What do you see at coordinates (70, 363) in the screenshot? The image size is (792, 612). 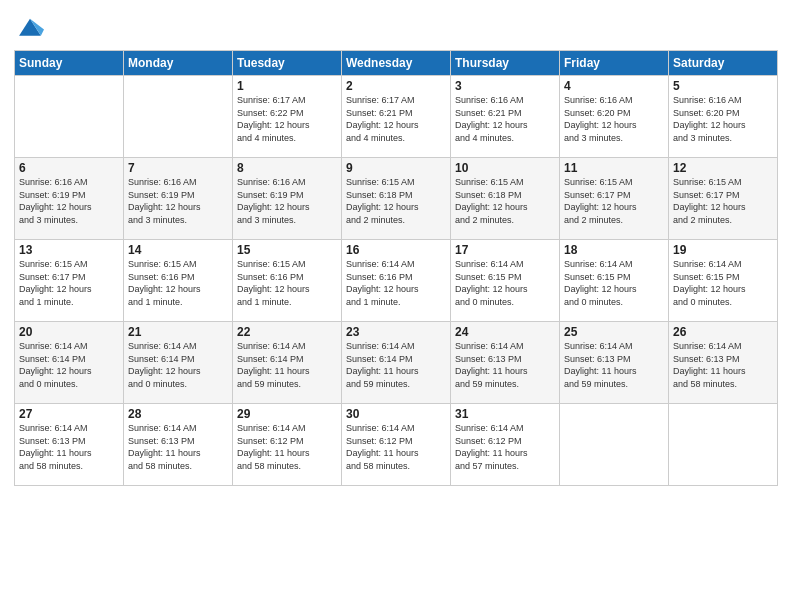 I see `calendar-cell: 20Sunrise: 6:14 AM Sunset: 6:14 PM Dayli…` at bounding box center [70, 363].